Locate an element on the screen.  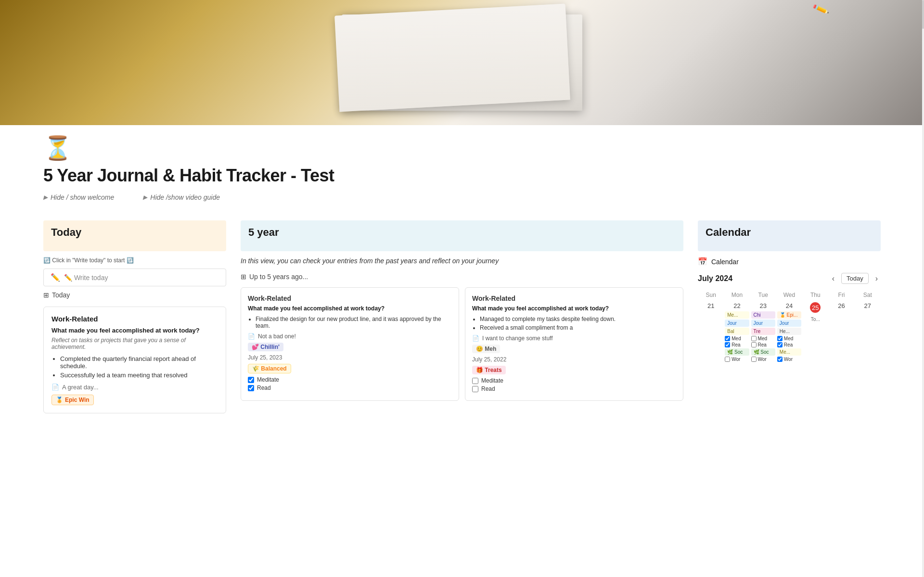
mood-meh-badge: 😊 Meh is located at coordinates (486, 349).